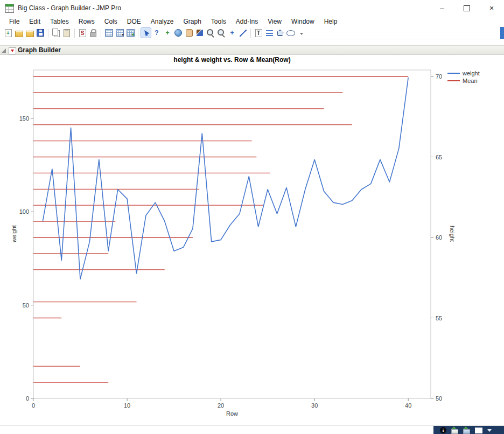 This screenshot has width=504, height=434. I want to click on menu-item-addins: Add-Ins, so click(247, 22).